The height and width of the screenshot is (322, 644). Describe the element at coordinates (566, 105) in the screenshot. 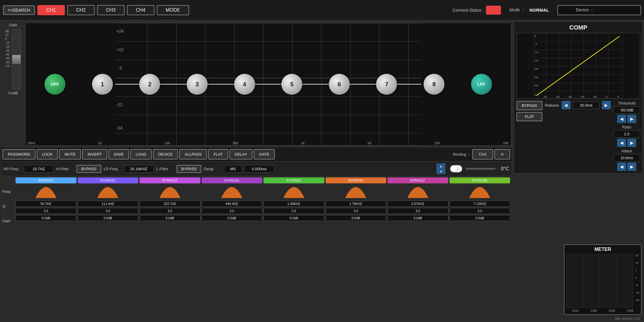

I see `release-left-arrow: ◀` at that location.